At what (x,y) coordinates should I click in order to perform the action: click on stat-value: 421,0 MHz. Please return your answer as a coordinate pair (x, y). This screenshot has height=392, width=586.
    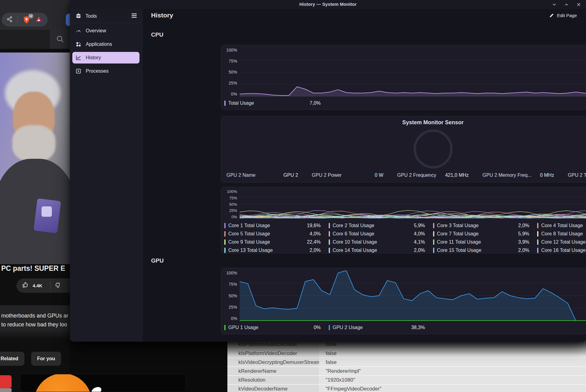
    Looking at the image, I should click on (457, 175).